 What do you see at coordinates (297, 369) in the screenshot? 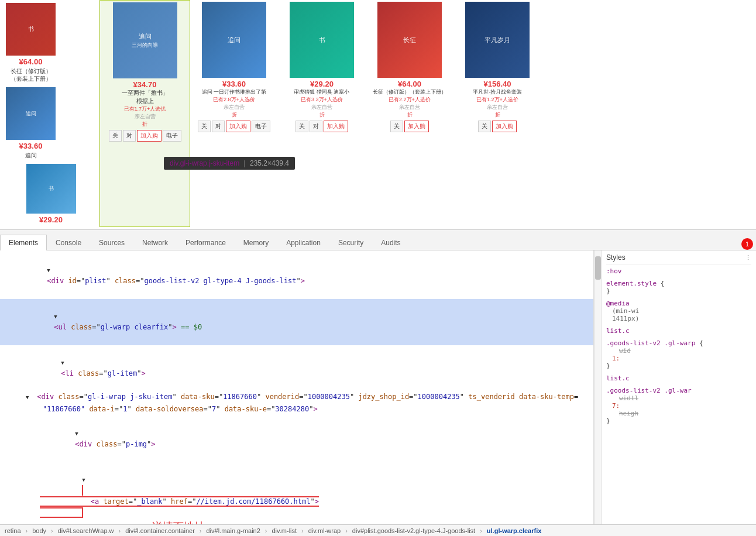
I see `html-line: <li class="gl-item">` at bounding box center [297, 369].